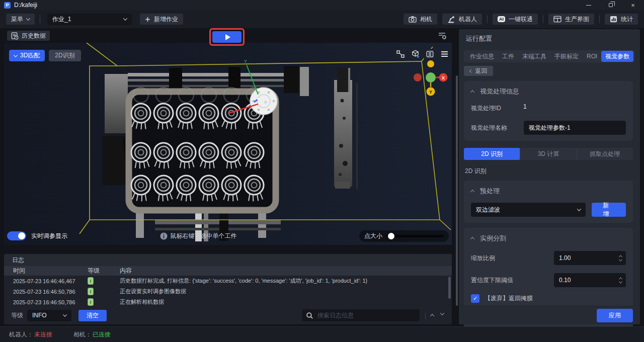 The width and height of the screenshot is (644, 342). What do you see at coordinates (515, 19) in the screenshot?
I see `one-key-link-button: AI 一键联通` at bounding box center [515, 19].